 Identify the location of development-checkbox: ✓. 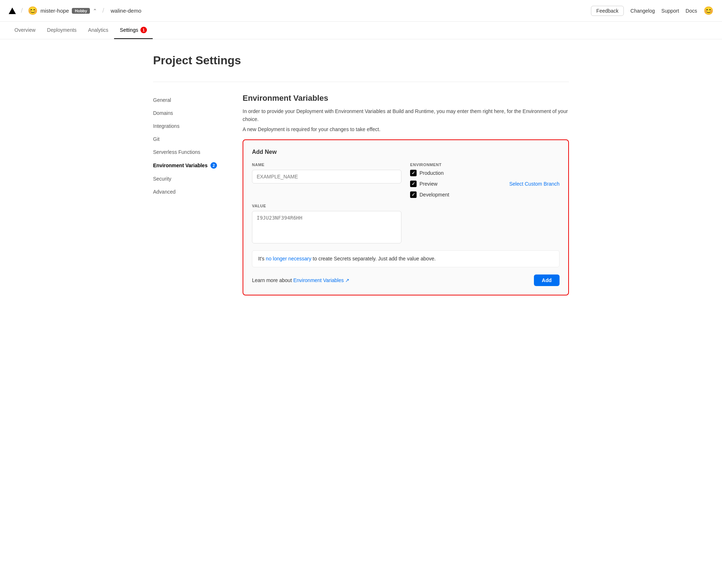
(413, 195).